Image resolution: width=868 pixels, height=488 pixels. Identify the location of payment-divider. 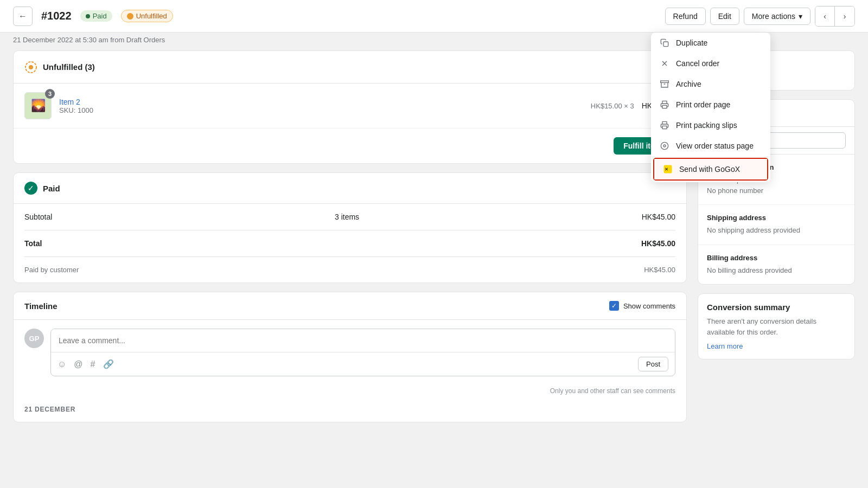
(350, 230).